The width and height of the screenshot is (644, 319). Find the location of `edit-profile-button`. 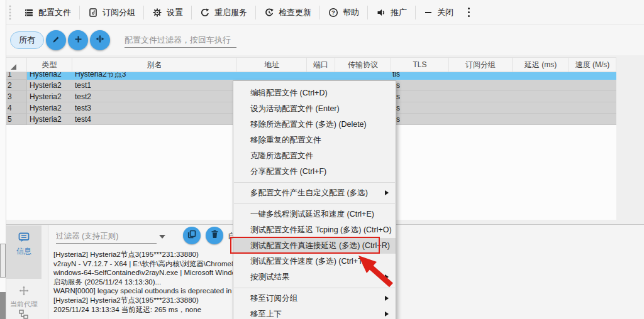

edit-profile-button is located at coordinates (56, 40).